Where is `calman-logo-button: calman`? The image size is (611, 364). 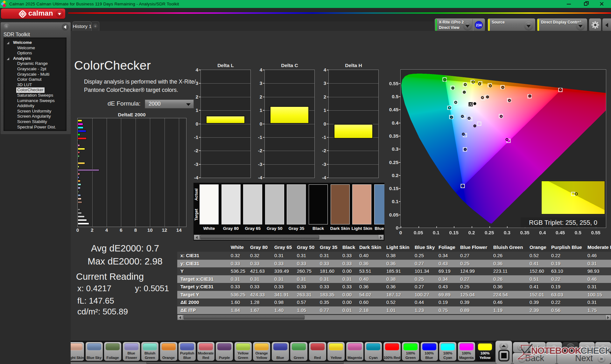 calman-logo-button: calman is located at coordinates (33, 14).